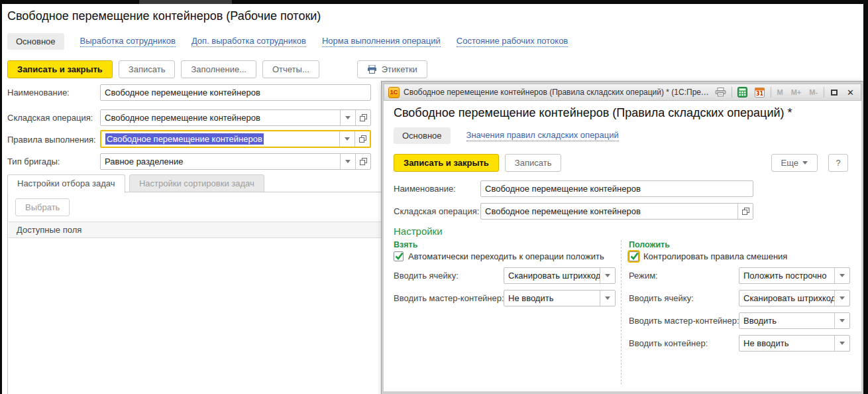  What do you see at coordinates (721, 92) in the screenshot?
I see `print-icon` at bounding box center [721, 92].